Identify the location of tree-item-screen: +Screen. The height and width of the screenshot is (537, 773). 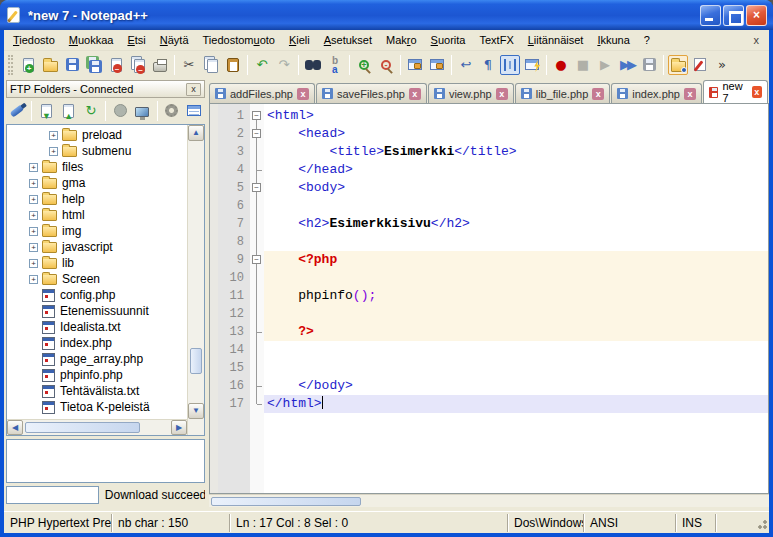
(97, 279).